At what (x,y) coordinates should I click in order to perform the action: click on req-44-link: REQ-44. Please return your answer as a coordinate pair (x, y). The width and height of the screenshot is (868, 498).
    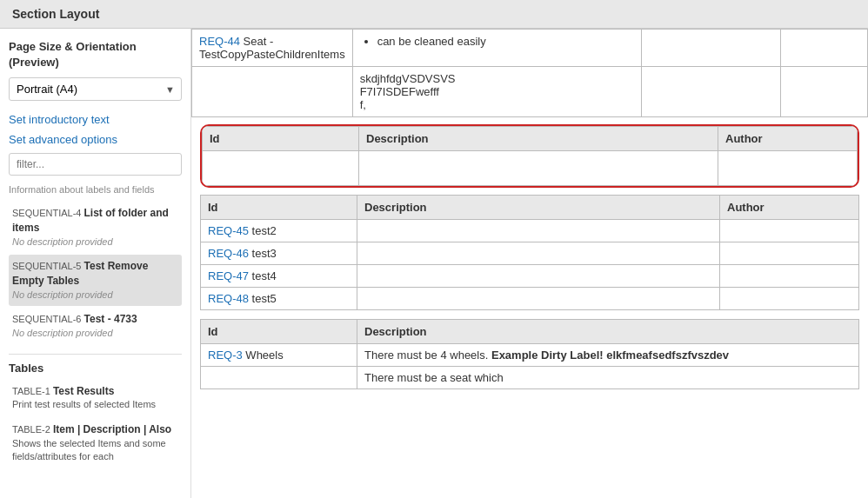
    Looking at the image, I should click on (219, 42).